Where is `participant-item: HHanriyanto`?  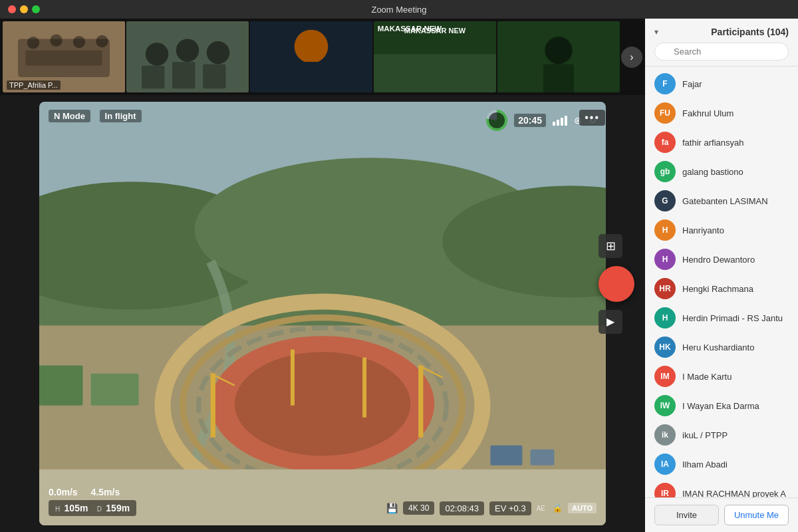 participant-item: HHanriyanto is located at coordinates (722, 230).